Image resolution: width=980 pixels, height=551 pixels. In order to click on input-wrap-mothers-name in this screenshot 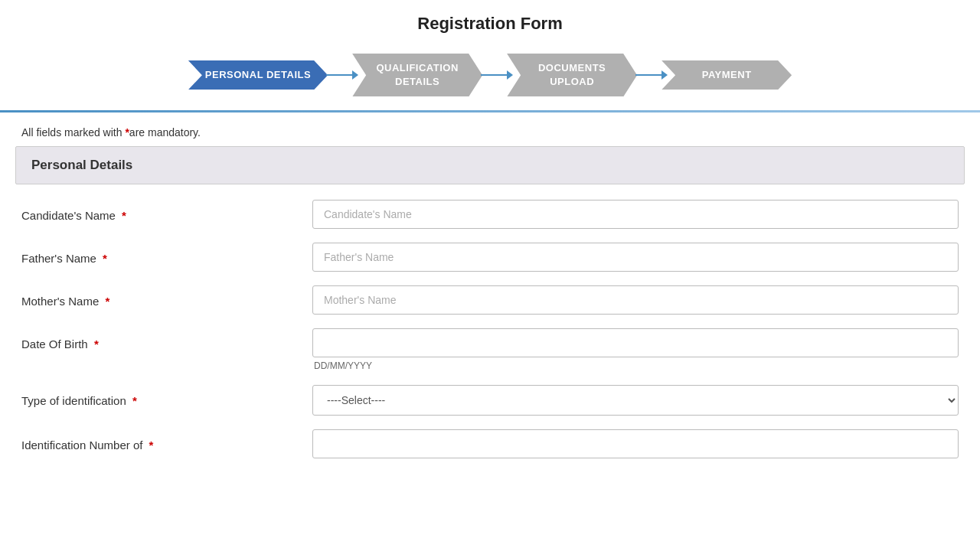, I will do `click(635, 300)`.